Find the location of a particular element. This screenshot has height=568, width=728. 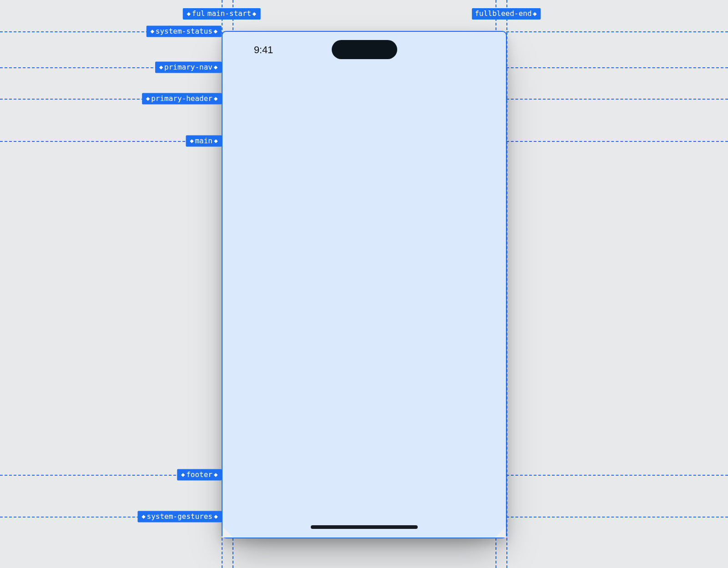

label-text: main-start is located at coordinates (229, 14).